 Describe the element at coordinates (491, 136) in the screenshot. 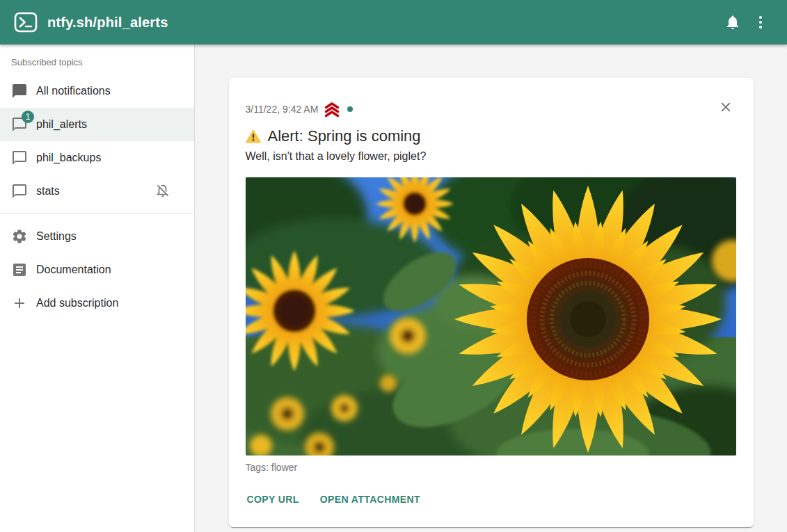

I see `notification-title-row: Alert: Spring is coming` at that location.